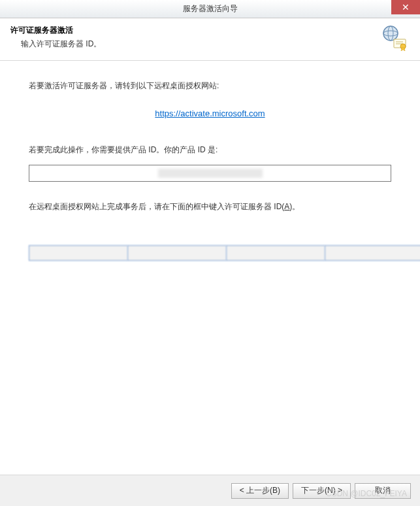 Image resolution: width=420 pixels, height=506 pixels. What do you see at coordinates (406, 7) in the screenshot?
I see `close-icon: ✕` at bounding box center [406, 7].